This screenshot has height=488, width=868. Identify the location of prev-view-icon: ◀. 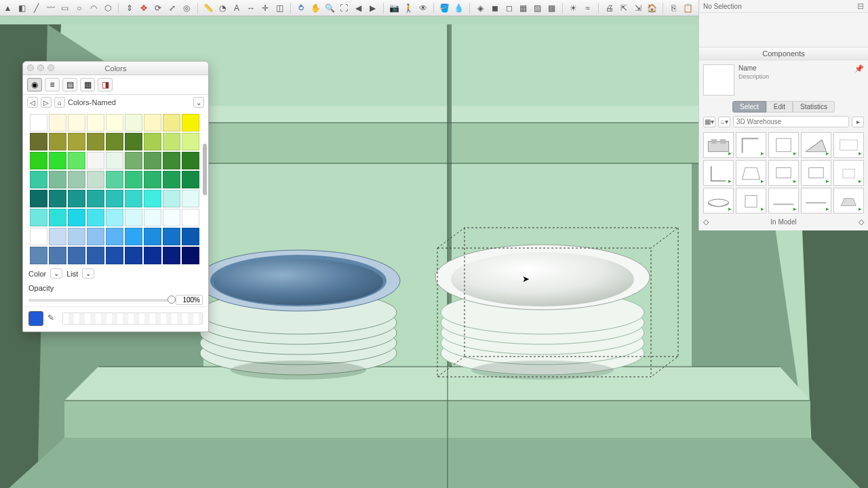
(358, 8).